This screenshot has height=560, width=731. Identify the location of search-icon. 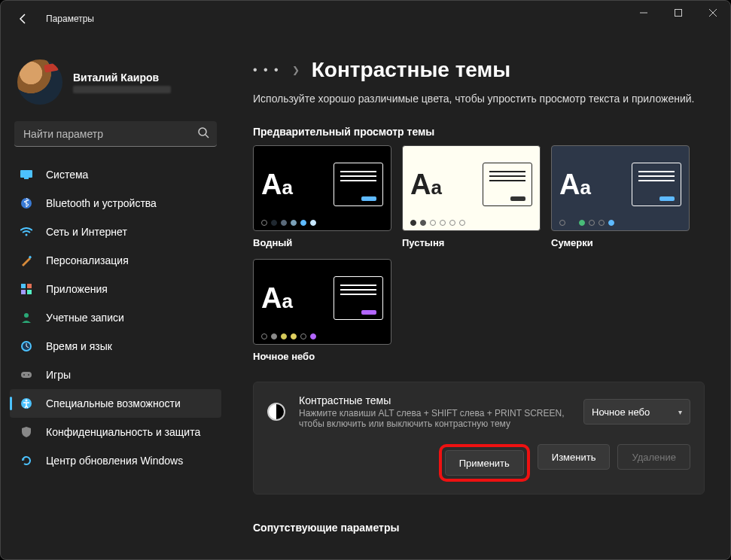
(203, 134).